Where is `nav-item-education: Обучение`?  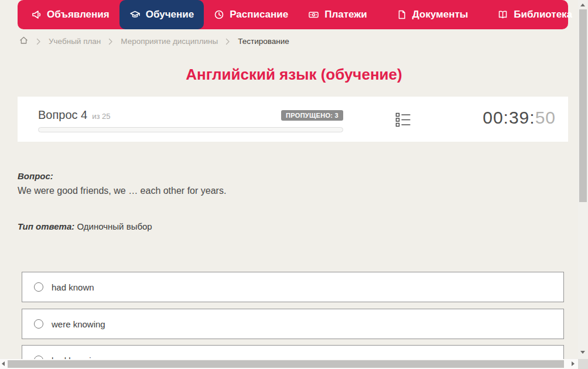
nav-item-education: Обучение is located at coordinates (162, 15).